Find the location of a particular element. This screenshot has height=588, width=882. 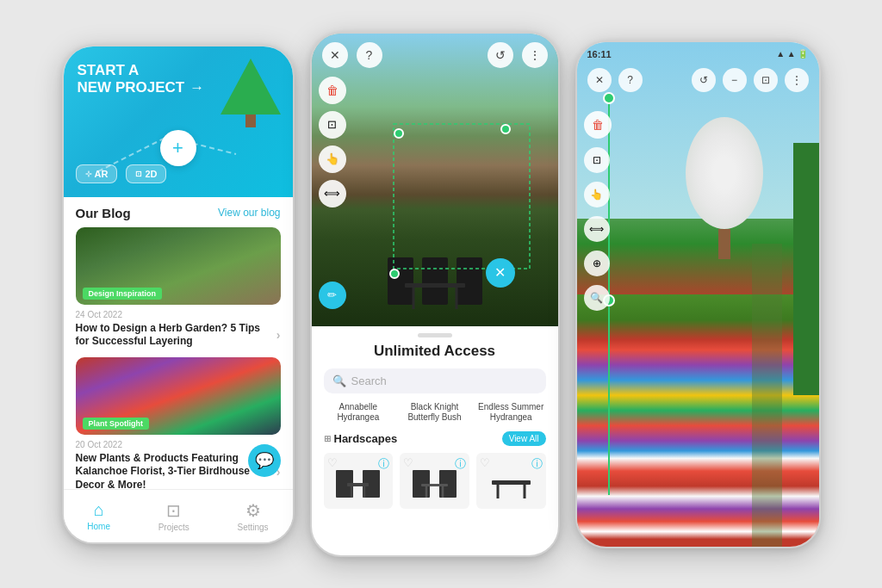

p2-more-button: ⋮ is located at coordinates (535, 55).